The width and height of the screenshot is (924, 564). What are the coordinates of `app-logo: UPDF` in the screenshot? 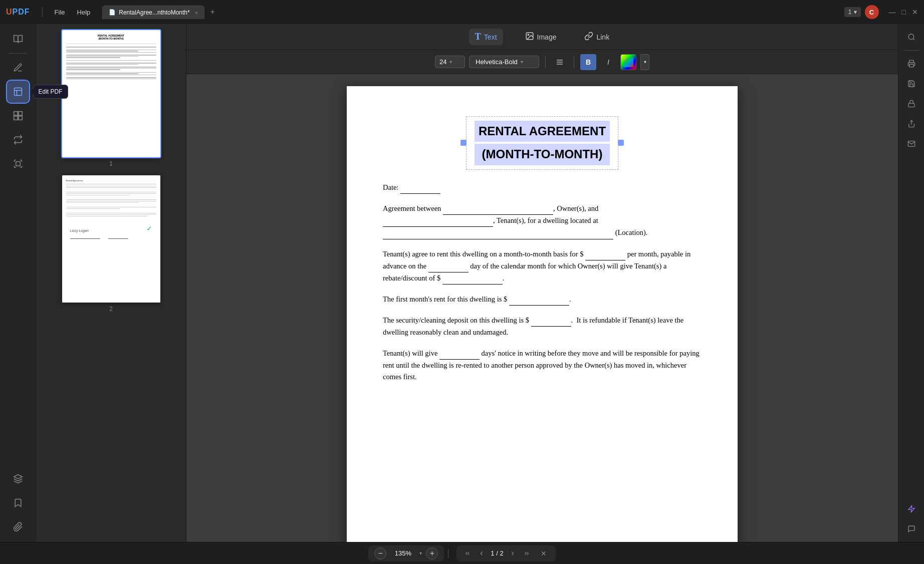 It's located at (18, 12).